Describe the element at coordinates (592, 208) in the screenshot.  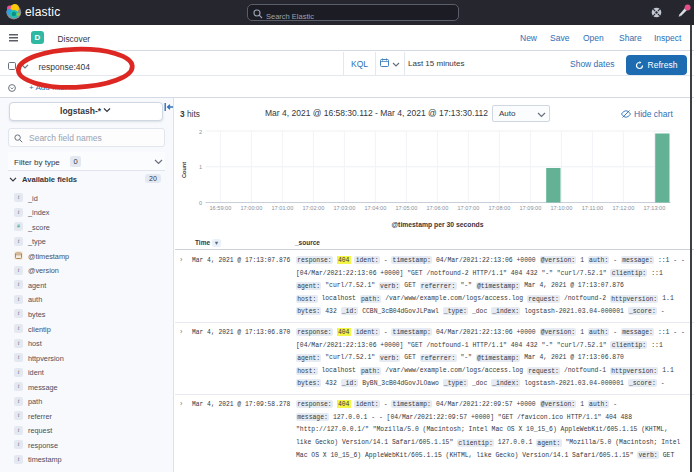
I see `svg-text: 17:11:00` at that location.